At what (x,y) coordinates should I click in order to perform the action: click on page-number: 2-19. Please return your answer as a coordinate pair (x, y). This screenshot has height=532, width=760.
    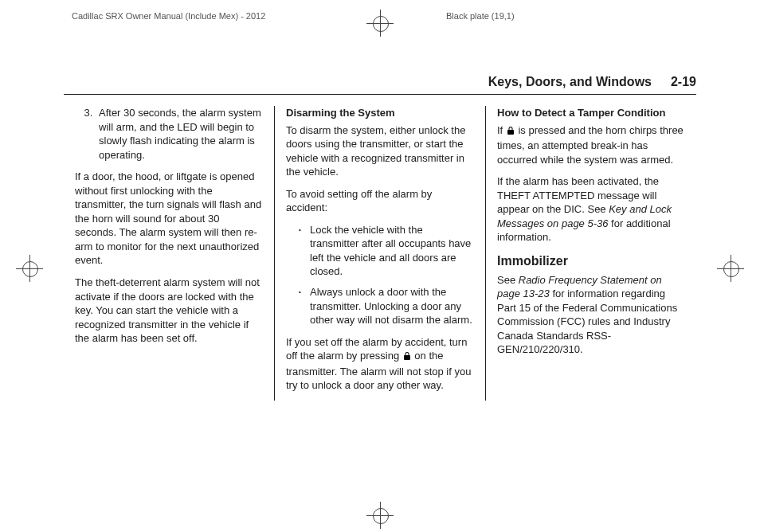
    Looking at the image, I should click on (684, 82).